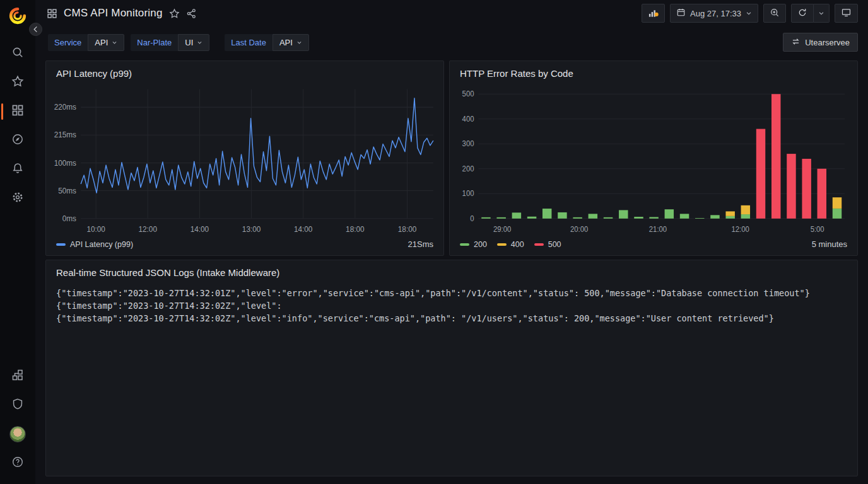  What do you see at coordinates (243, 161) in the screenshot?
I see `latency-line-chart-svg: 10:0012:0014:0013:0014:0018:0018:000ms50…` at bounding box center [243, 161].